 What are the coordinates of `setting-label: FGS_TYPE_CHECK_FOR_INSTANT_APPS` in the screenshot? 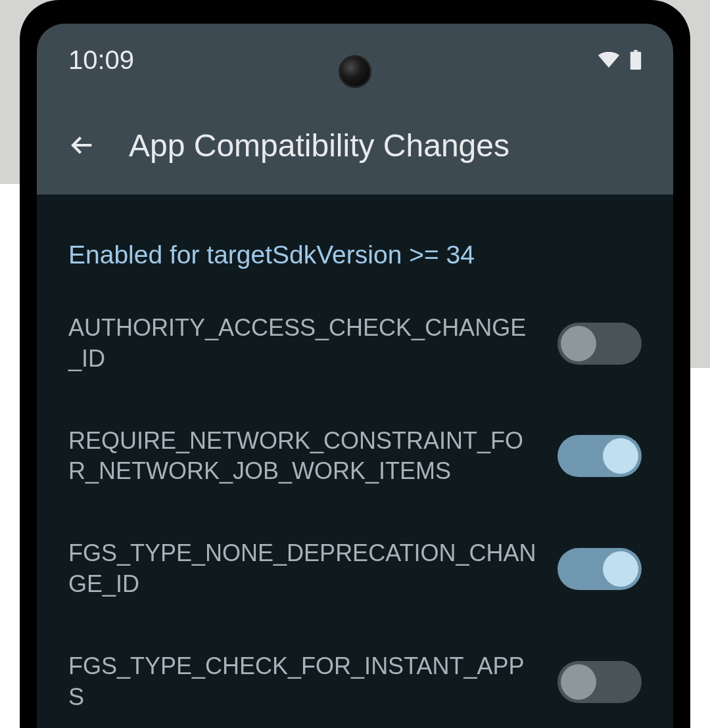 It's located at (303, 682).